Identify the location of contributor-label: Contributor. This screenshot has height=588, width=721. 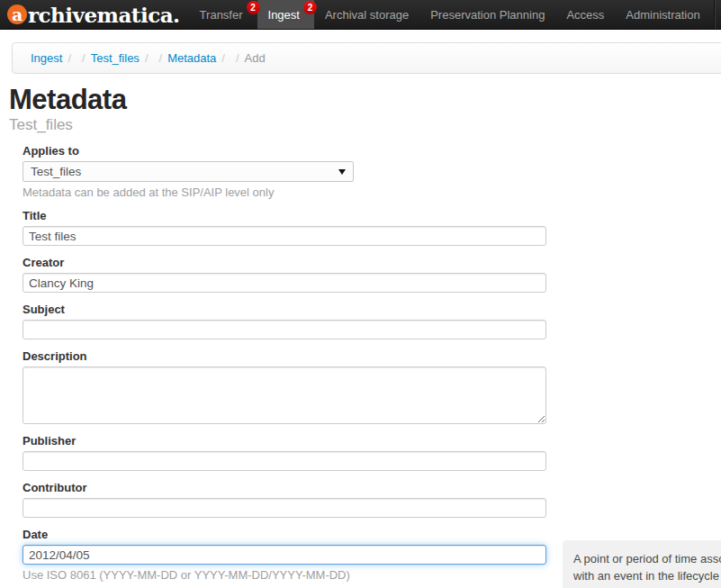
(367, 488).